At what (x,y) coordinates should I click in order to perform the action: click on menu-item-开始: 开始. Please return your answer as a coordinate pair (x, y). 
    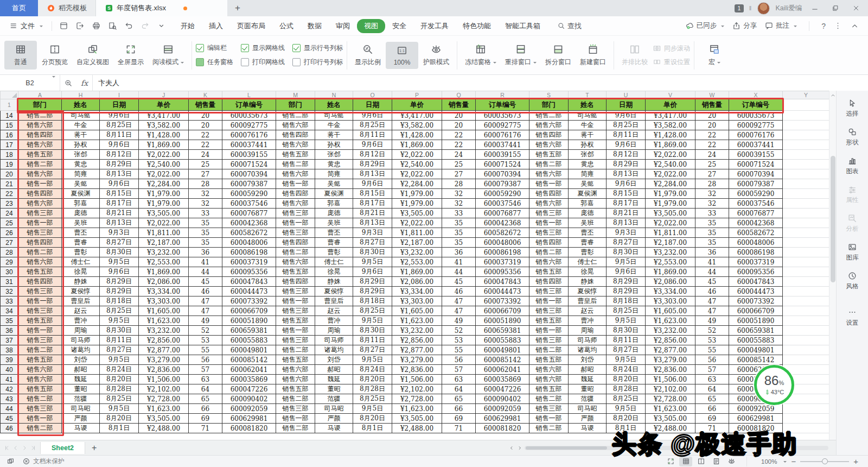
    Looking at the image, I should click on (188, 26).